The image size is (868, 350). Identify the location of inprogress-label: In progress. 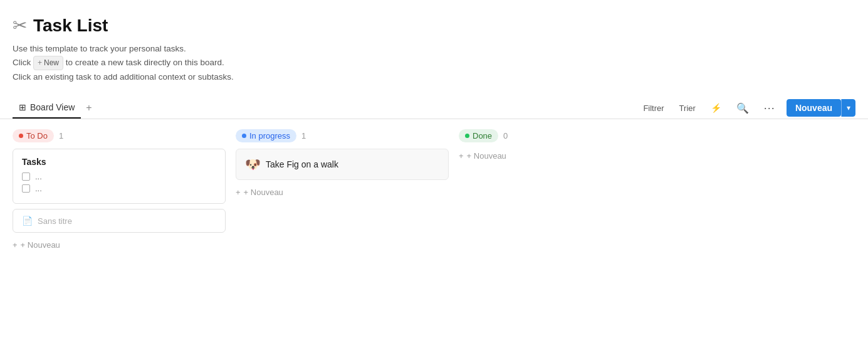
(269, 135).